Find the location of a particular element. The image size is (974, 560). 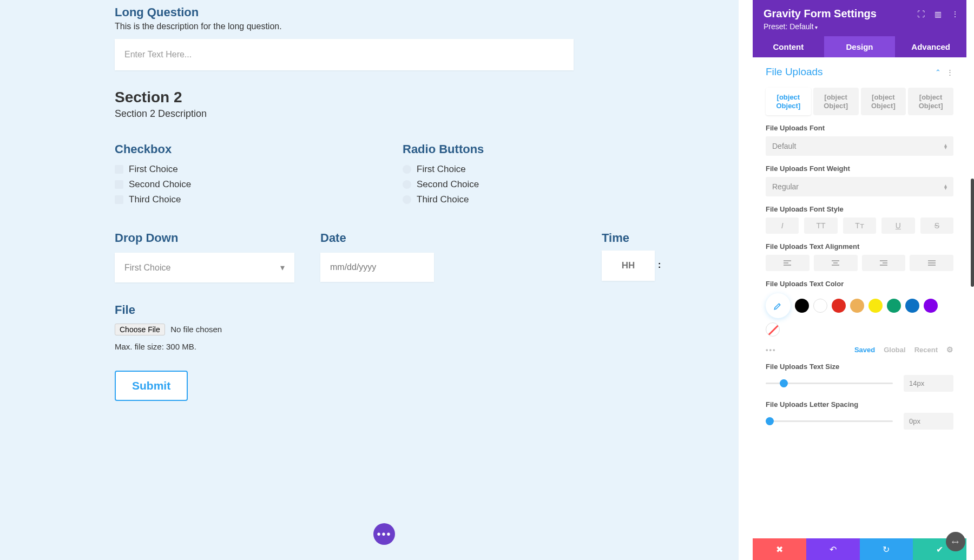

checkbox-title: Checkbox is located at coordinates (259, 149).